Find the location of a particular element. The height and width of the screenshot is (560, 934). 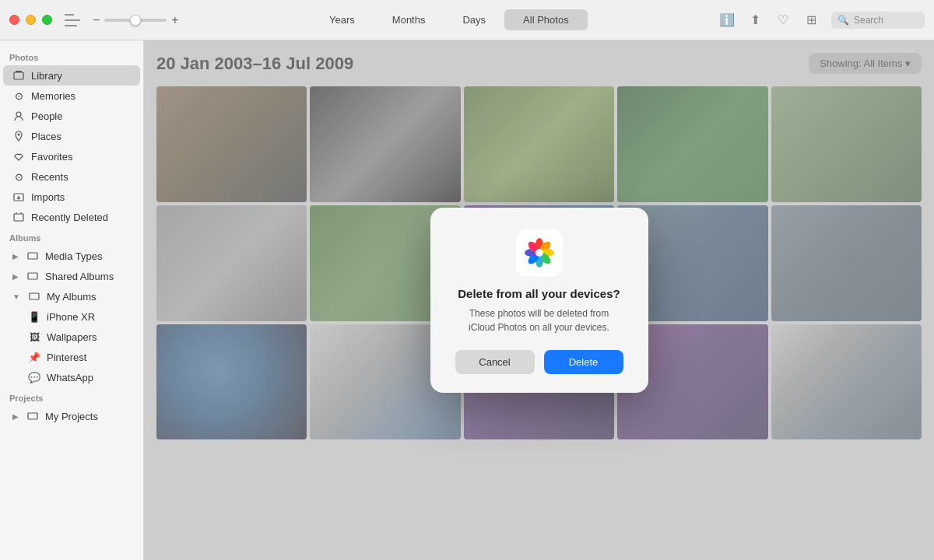

window-controls is located at coordinates (31, 20).